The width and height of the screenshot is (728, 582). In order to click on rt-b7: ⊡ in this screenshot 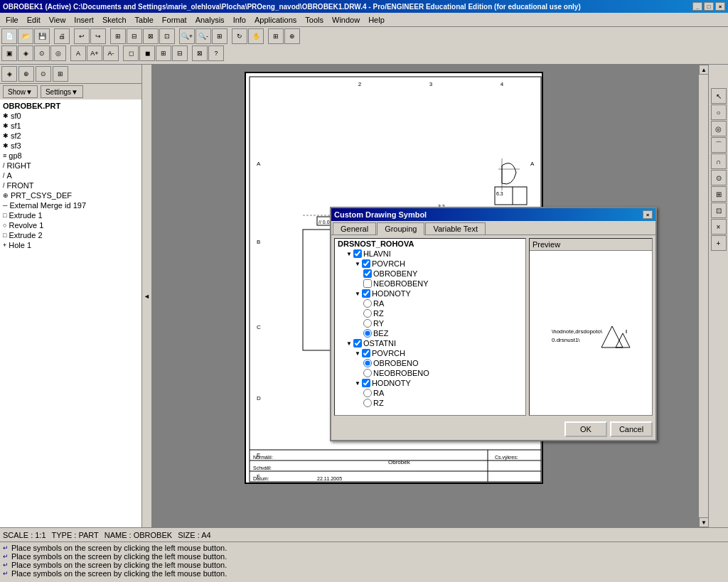, I will do `click(719, 210)`.